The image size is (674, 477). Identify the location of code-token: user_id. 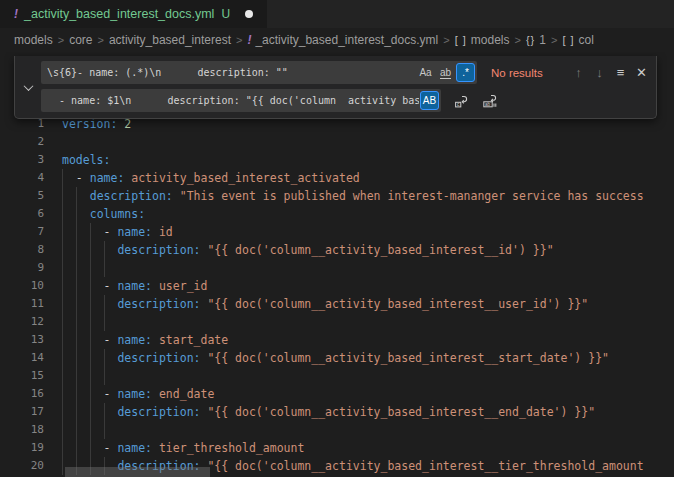
(180, 286).